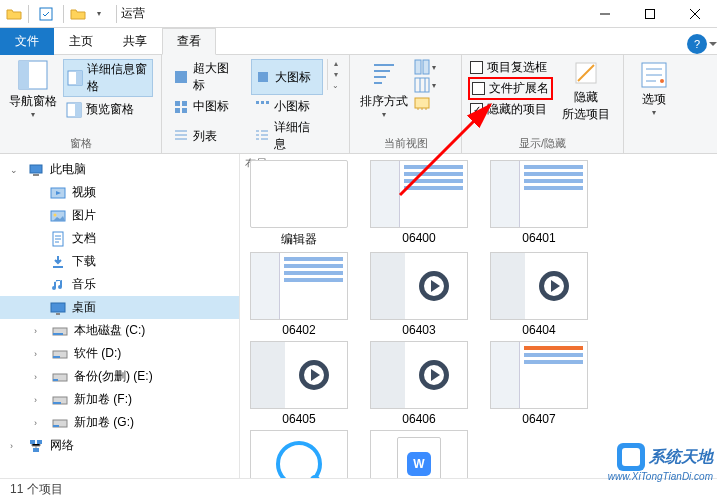 The height and width of the screenshot is (500, 717). Describe the element at coordinates (58, 216) in the screenshot. I see `pictures-icon` at that location.